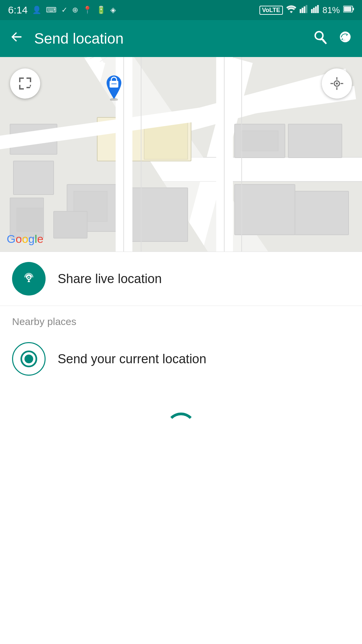  What do you see at coordinates (87, 10) in the screenshot?
I see `location-status-icon: 📍` at bounding box center [87, 10].